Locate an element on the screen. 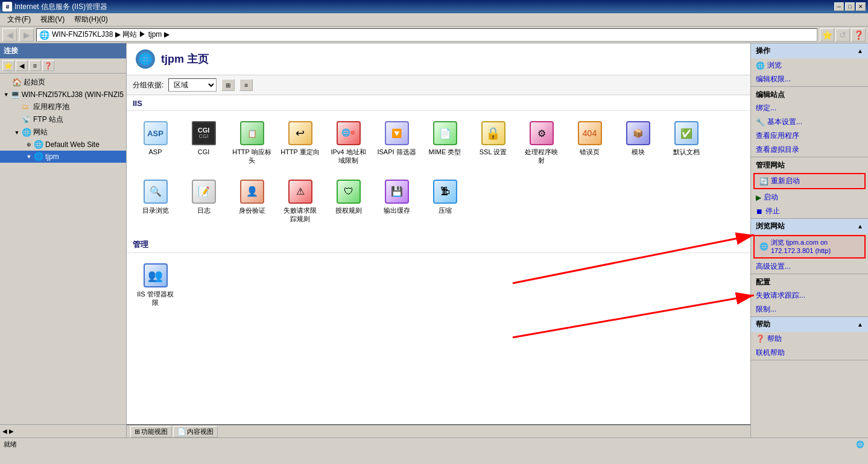 Image resolution: width=868 pixels, height=464 pixels. tree-item-sites: ▼ 🌐 网站 is located at coordinates (63, 133).